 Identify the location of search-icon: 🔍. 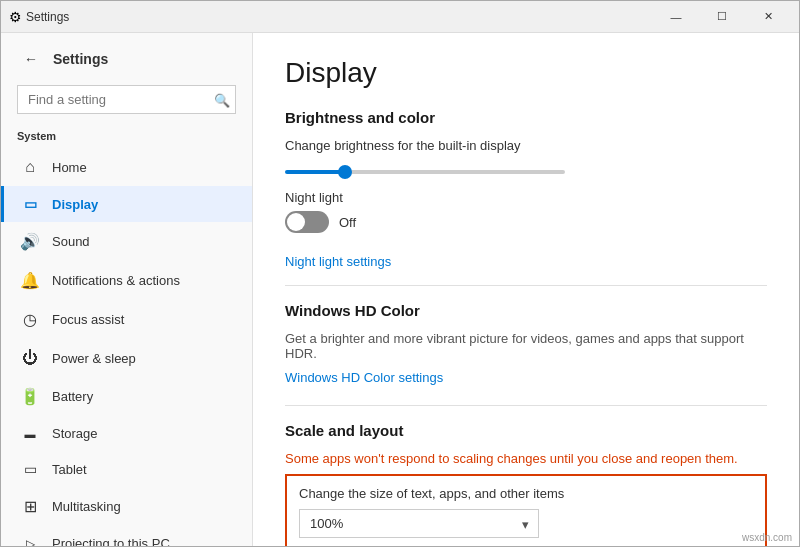
(222, 100).